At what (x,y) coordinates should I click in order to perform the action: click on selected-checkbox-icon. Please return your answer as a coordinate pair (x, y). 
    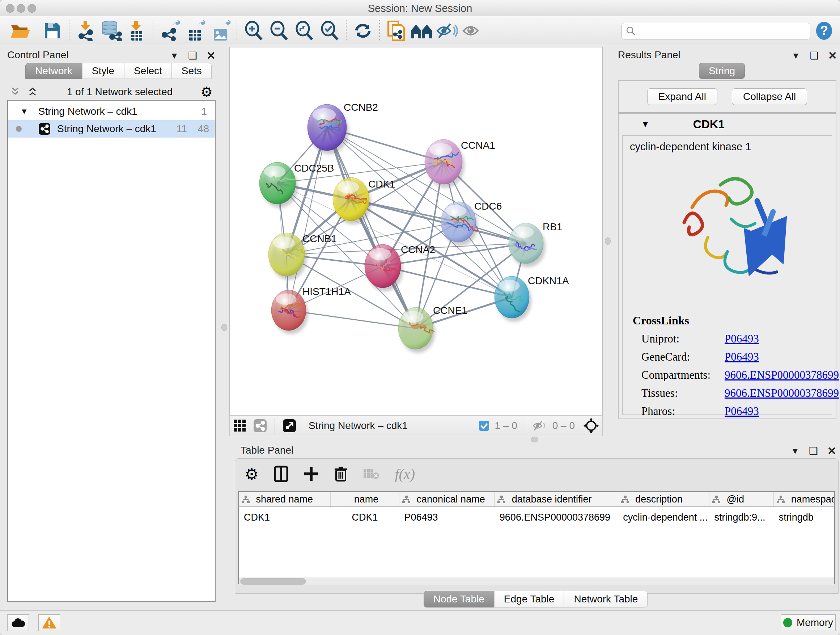
    Looking at the image, I should click on (484, 426).